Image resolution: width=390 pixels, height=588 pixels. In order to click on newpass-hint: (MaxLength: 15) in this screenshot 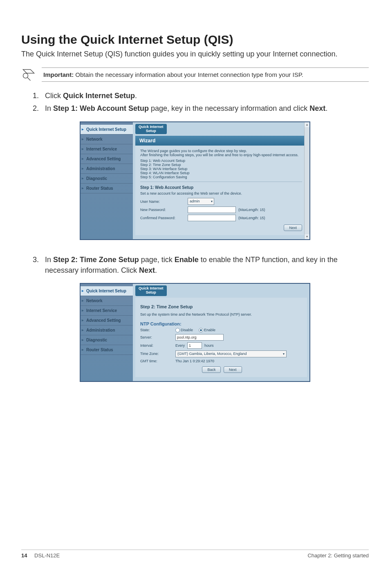, I will do `click(252, 210)`.